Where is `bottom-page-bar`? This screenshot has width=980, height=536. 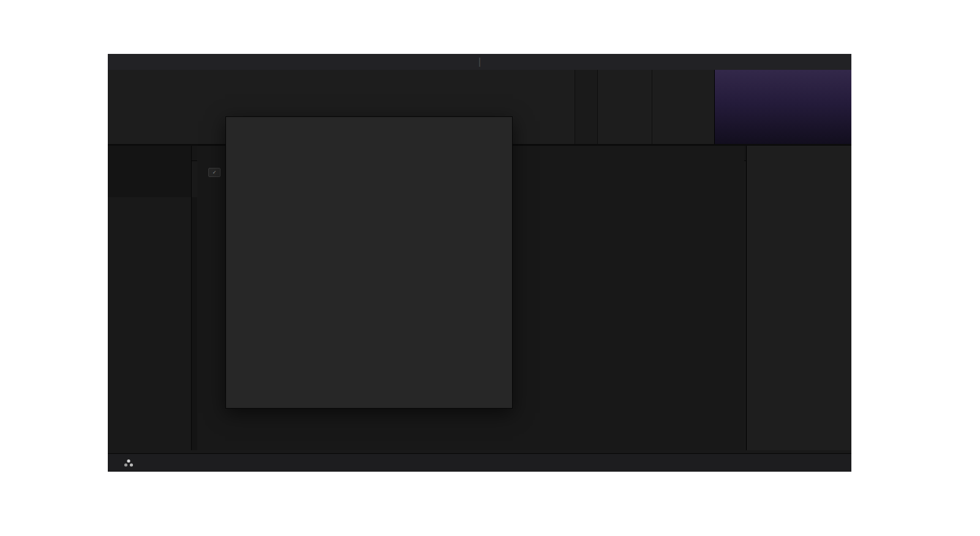
bottom-page-bar is located at coordinates (480, 462).